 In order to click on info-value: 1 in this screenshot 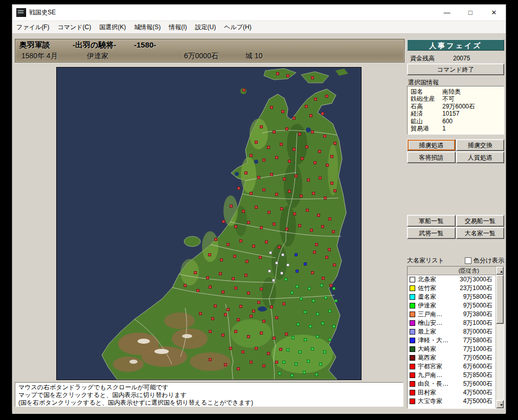, I will do `click(444, 128)`.